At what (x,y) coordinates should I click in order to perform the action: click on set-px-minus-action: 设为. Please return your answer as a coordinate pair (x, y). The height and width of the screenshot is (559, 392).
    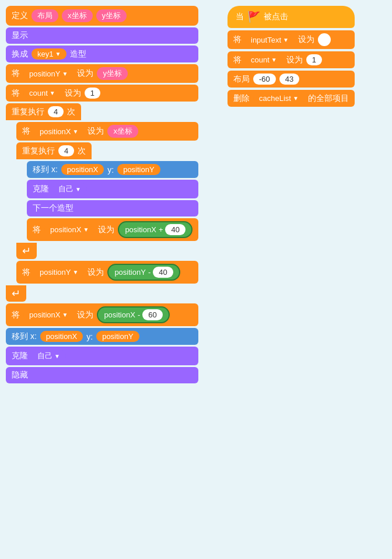
    Looking at the image, I should click on (85, 315).